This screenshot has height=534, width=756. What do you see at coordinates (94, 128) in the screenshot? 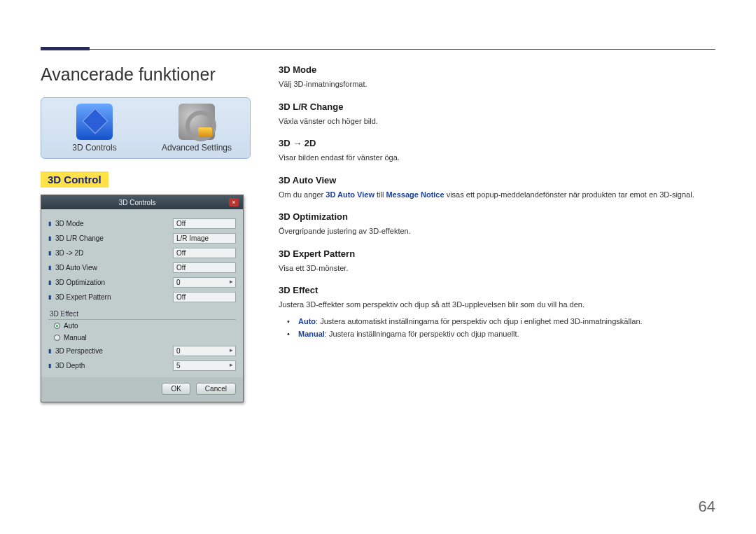
I see `icon-3d-controls: 3D Controls` at bounding box center [94, 128].